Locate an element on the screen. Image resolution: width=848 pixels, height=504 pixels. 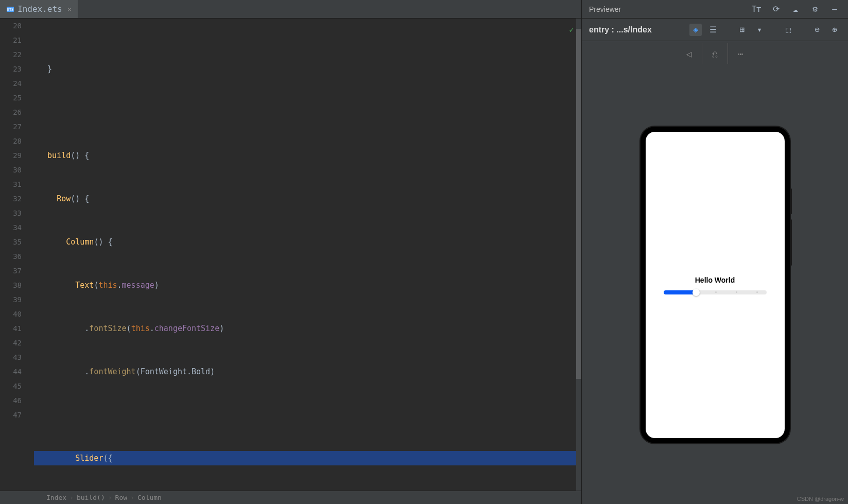
breadcrumb-item: Column is located at coordinates (149, 497).